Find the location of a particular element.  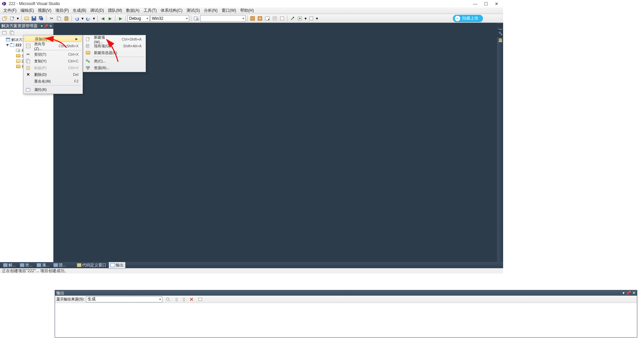

toolbar-btn-a is located at coordinates (253, 18).